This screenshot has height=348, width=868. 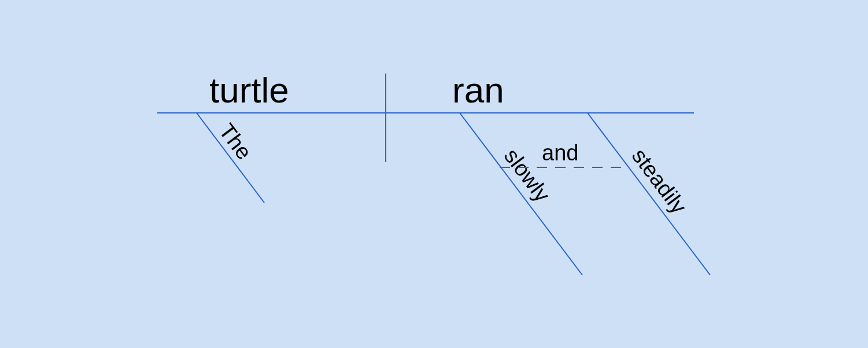 What do you see at coordinates (249, 90) in the screenshot?
I see `subject-word: turtle` at bounding box center [249, 90].